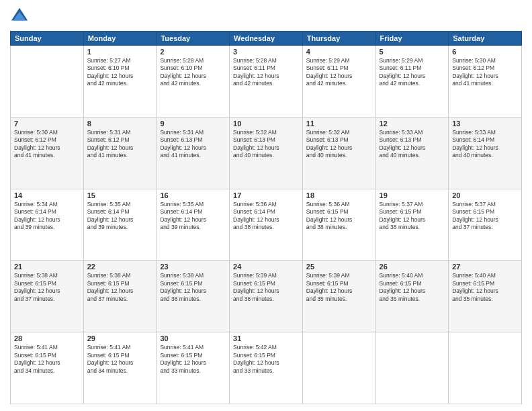  What do you see at coordinates (193, 267) in the screenshot?
I see `day-number: 23` at bounding box center [193, 267].